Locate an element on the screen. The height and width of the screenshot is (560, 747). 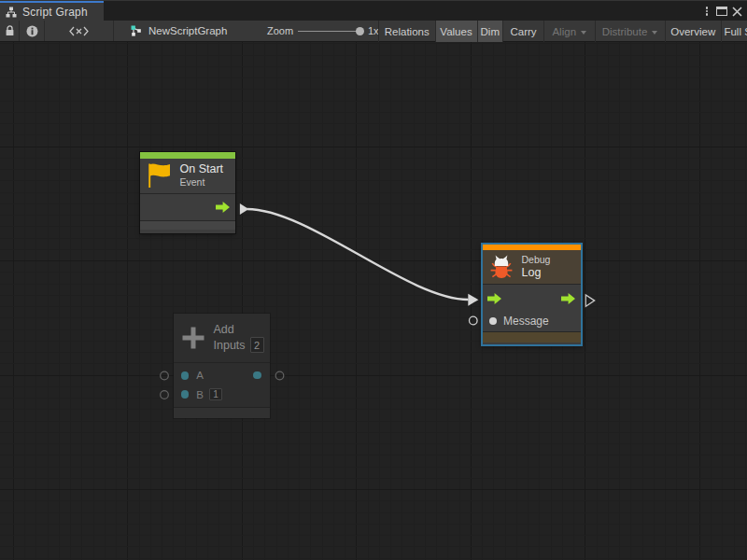
tab-script-graph: Script Graph is located at coordinates (52, 11).